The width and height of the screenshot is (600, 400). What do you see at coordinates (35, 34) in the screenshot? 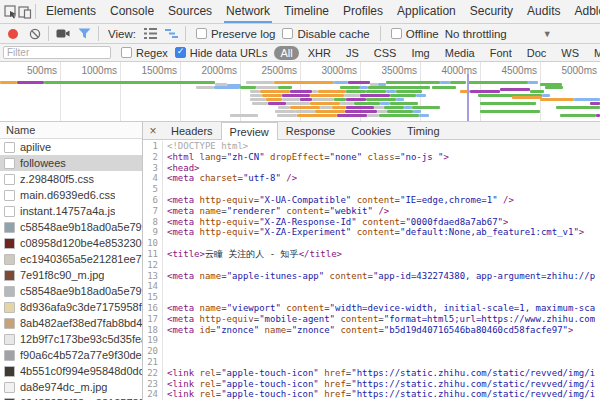
I see `clear-icon` at bounding box center [35, 34].